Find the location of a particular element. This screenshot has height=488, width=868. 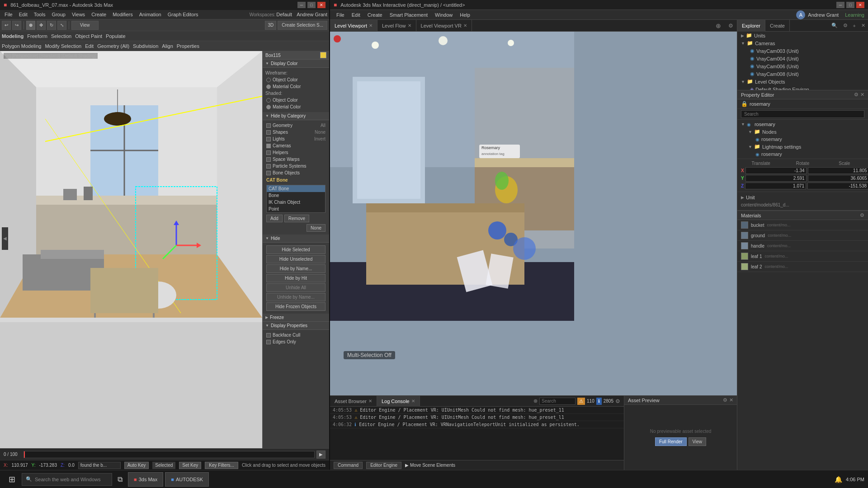

particle-checkbox is located at coordinates (269, 166).